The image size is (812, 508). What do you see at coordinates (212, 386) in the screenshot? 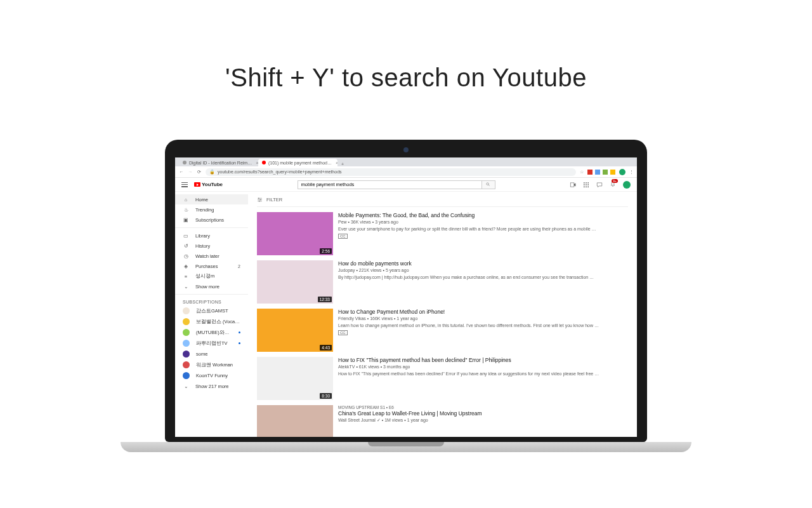
I see `sidebar-item-show-more-subs: ⌄ Show 217 more` at bounding box center [212, 386].